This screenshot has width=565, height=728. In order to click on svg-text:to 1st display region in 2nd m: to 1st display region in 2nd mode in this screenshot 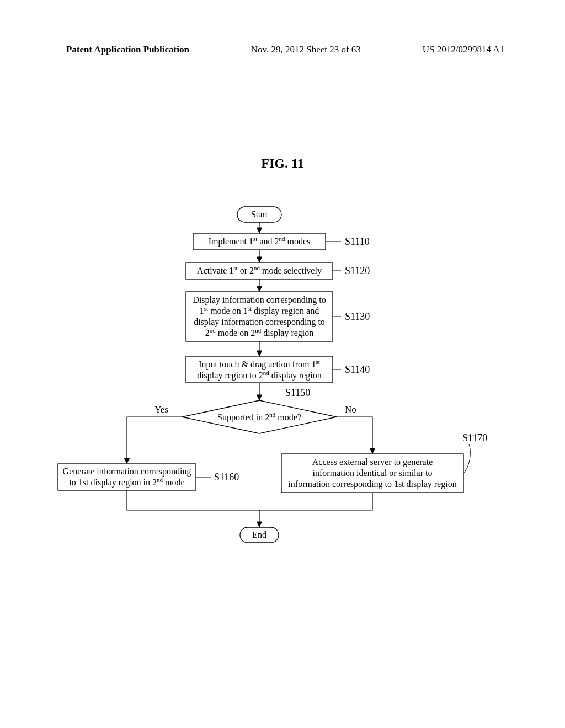, I will do `click(127, 482)`.